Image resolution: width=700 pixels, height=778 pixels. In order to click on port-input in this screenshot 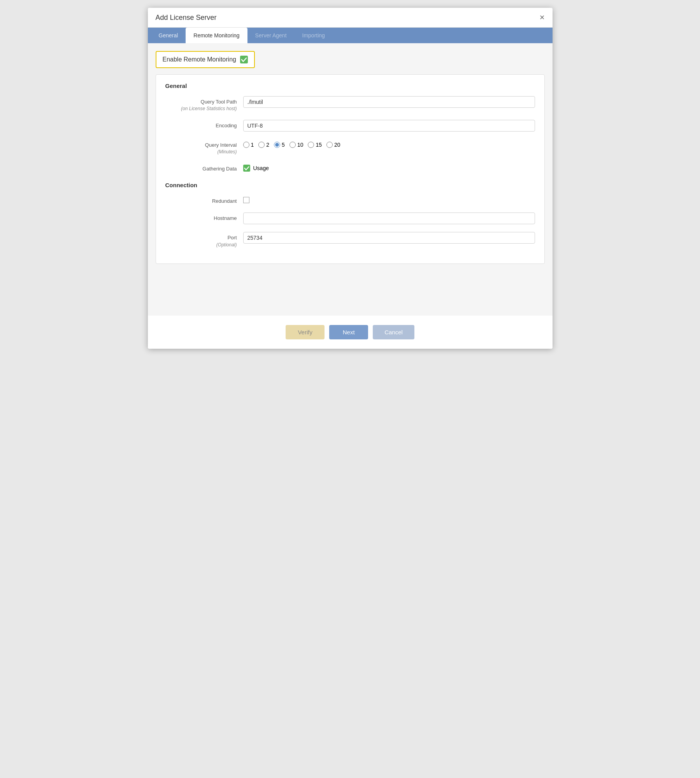, I will do `click(389, 238)`.